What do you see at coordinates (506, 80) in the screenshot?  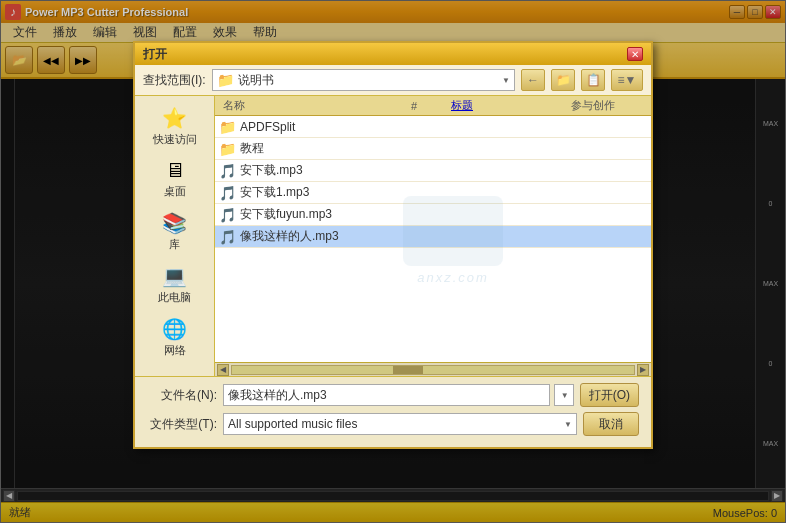 I see `combo-arrow-icon: ▼` at bounding box center [506, 80].